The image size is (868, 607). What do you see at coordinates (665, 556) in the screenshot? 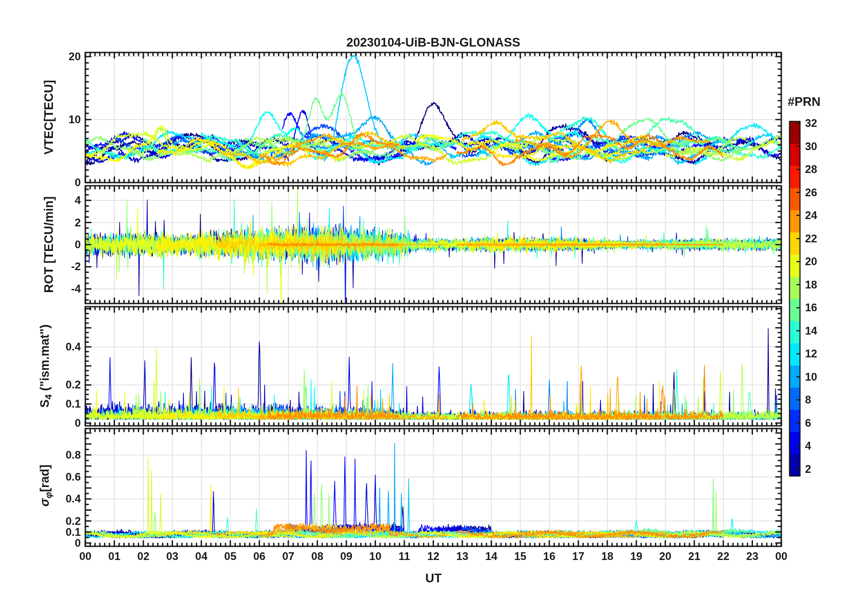
I see `x-tick-label-20: 20` at bounding box center [665, 556].